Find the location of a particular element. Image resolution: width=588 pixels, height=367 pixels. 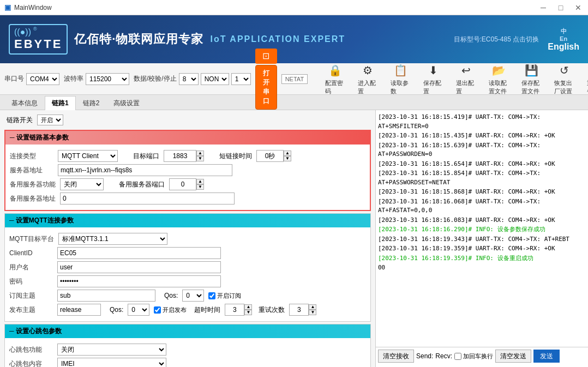

platform-select: 标准MQTT3.1.1 is located at coordinates (113, 239).